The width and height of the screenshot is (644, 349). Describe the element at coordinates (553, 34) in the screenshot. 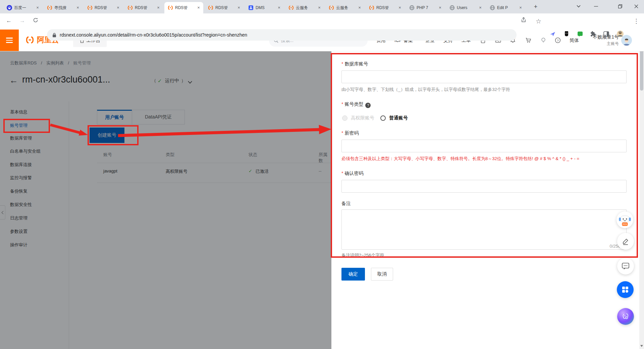

I see `extension-bird-icon` at that location.